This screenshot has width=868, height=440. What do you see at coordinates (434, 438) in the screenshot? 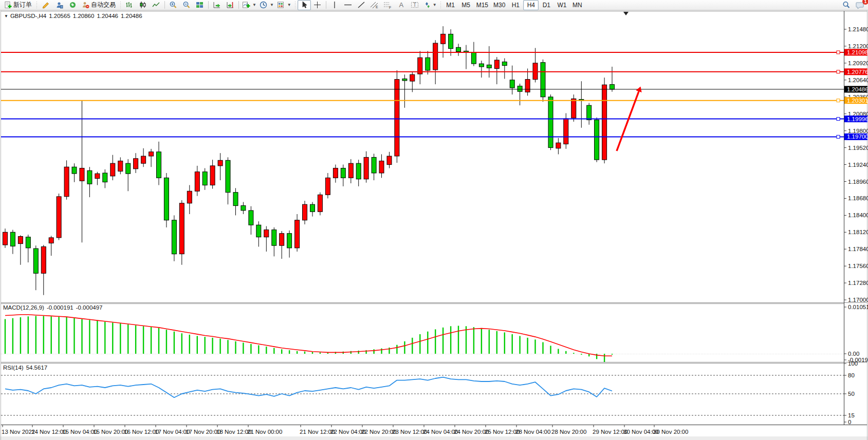
I see `window-bottom-strip` at bounding box center [434, 438].